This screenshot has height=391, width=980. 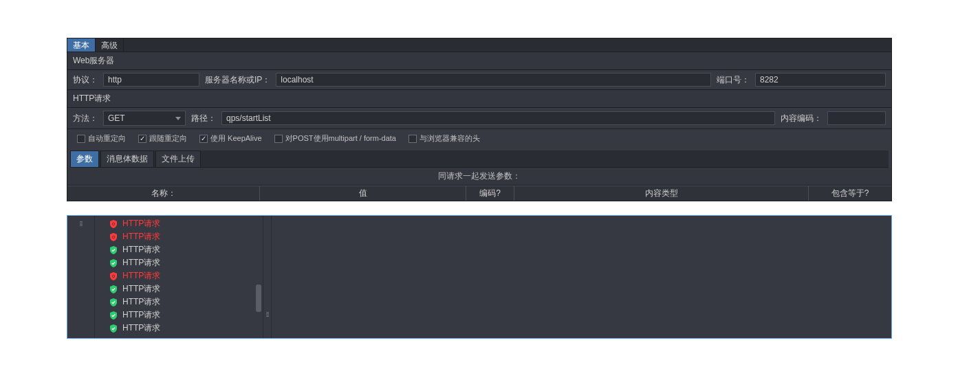 What do you see at coordinates (238, 80) in the screenshot?
I see `server-label: 服务器名称或IP：` at bounding box center [238, 80].